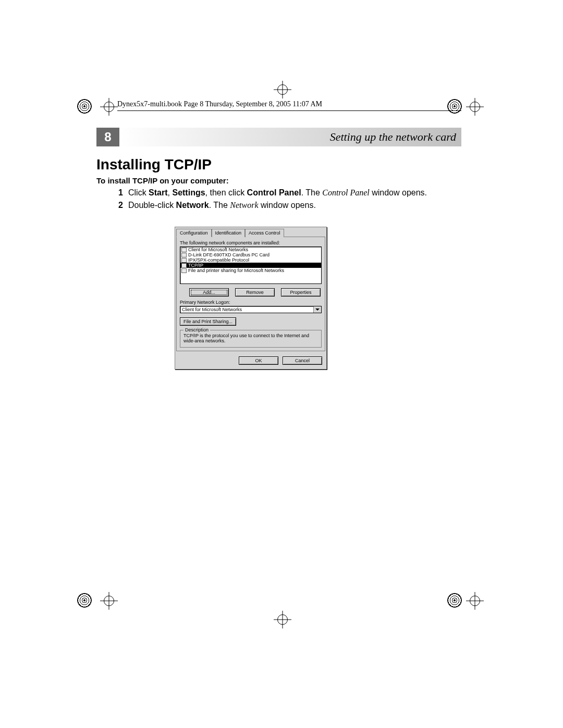 This screenshot has height=728, width=563. I want to click on list-item-label: D-Link DFE-690TXD Cardbus PC Card, so click(229, 255).